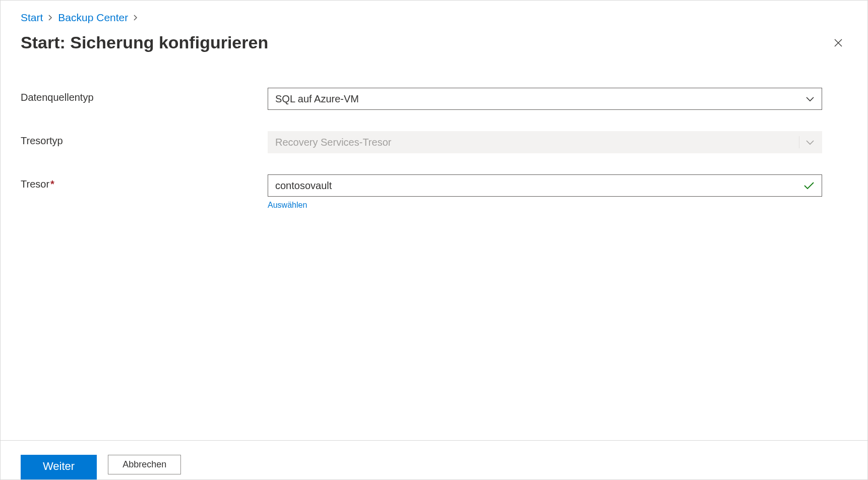 The width and height of the screenshot is (868, 480). What do you see at coordinates (144, 465) in the screenshot?
I see `cancel-button: Abbrechen` at bounding box center [144, 465].